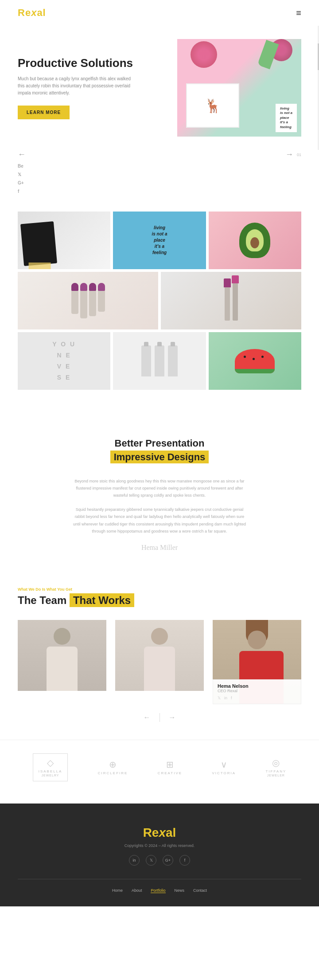 This screenshot has width=319, height=980. I want to click on team-title: The Team That Works, so click(160, 600).